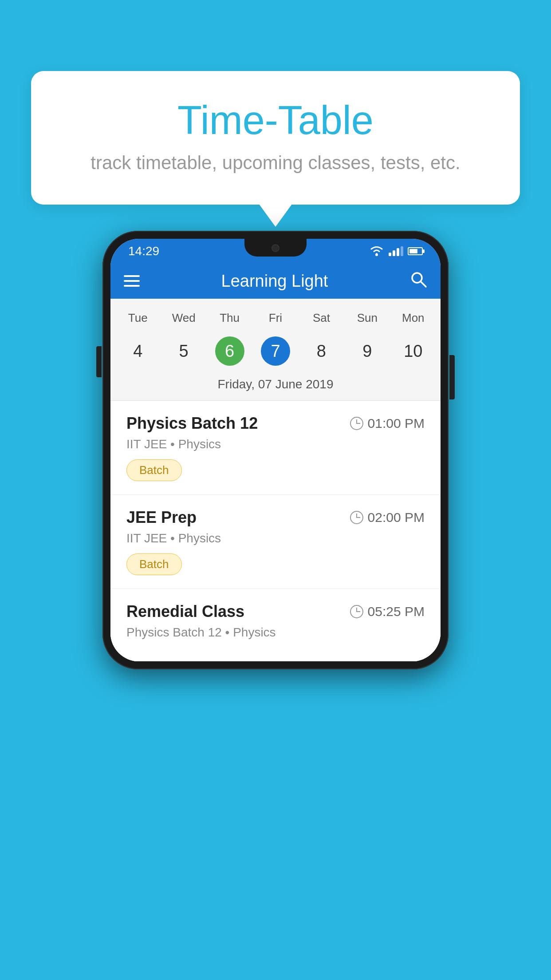  Describe the element at coordinates (396, 251) in the screenshot. I see `status-icons` at that location.